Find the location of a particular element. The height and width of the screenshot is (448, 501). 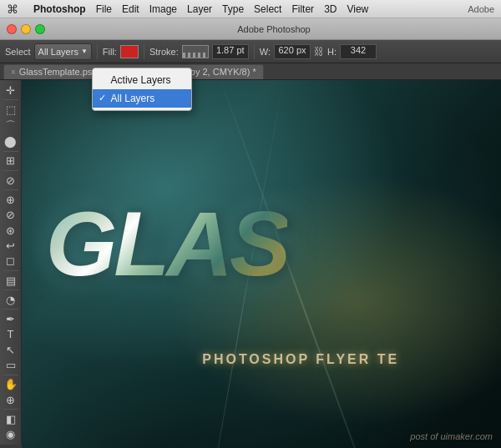

tool-quick-select: ⬤ is located at coordinates (11, 142).